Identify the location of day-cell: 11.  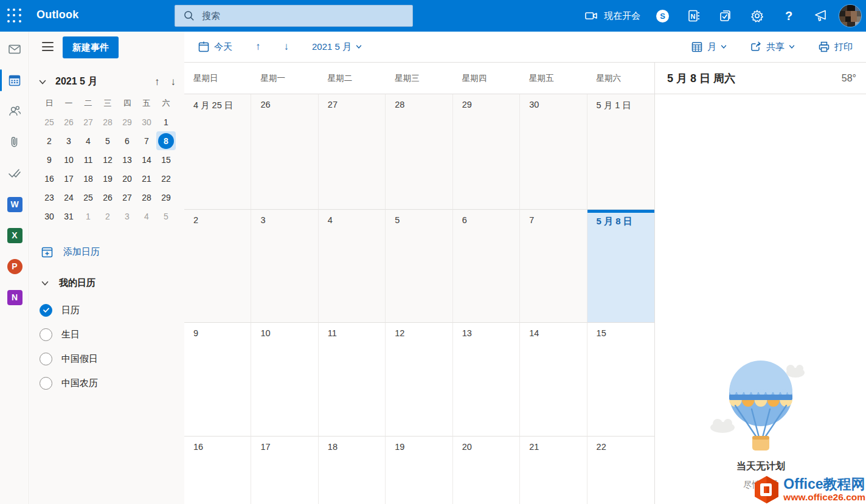
(352, 379).